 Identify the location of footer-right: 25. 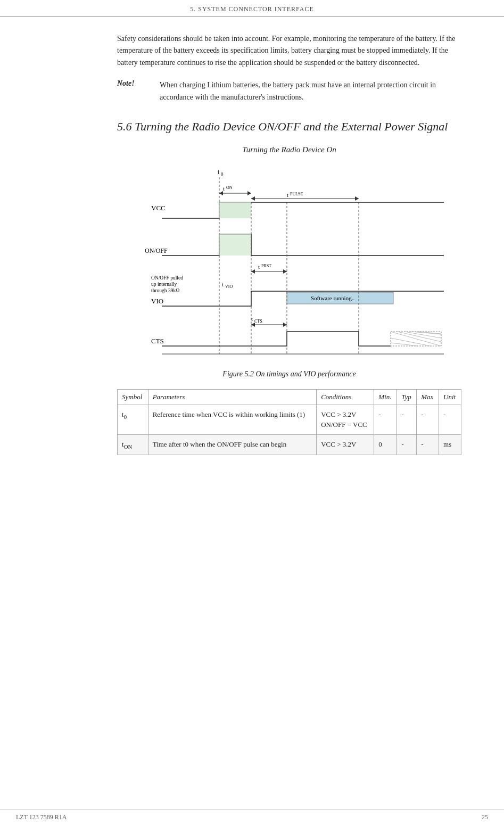
(485, 818).